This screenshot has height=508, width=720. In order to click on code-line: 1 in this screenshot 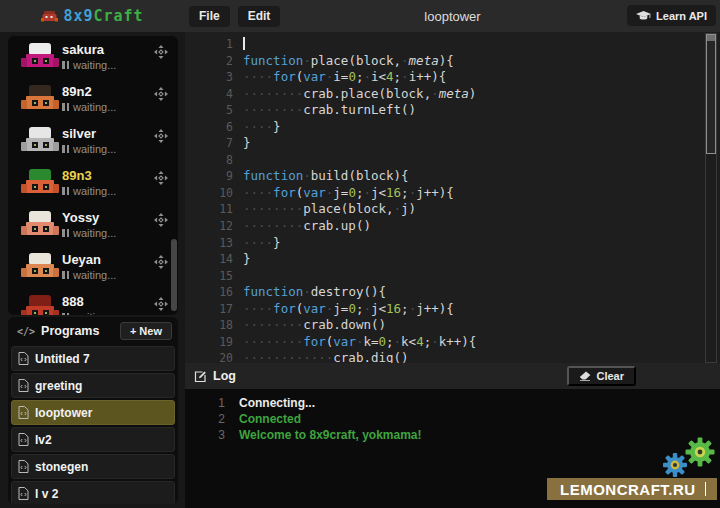, I will do `click(444, 44)`.